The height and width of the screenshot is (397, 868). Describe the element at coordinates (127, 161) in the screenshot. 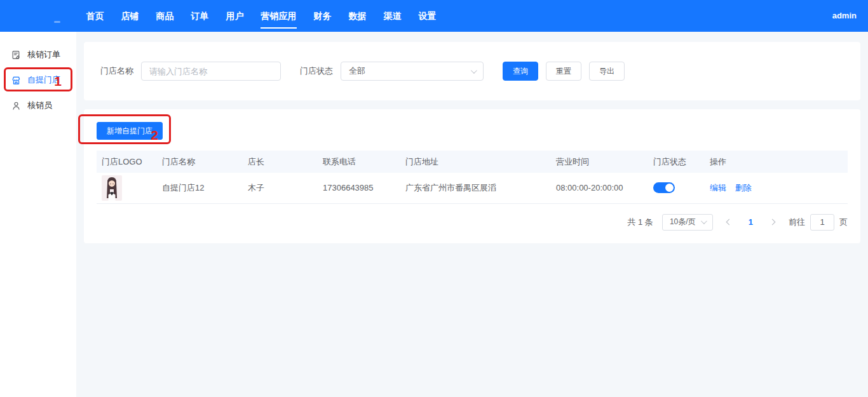

I see `col-header-logo: 门店LOGO` at that location.